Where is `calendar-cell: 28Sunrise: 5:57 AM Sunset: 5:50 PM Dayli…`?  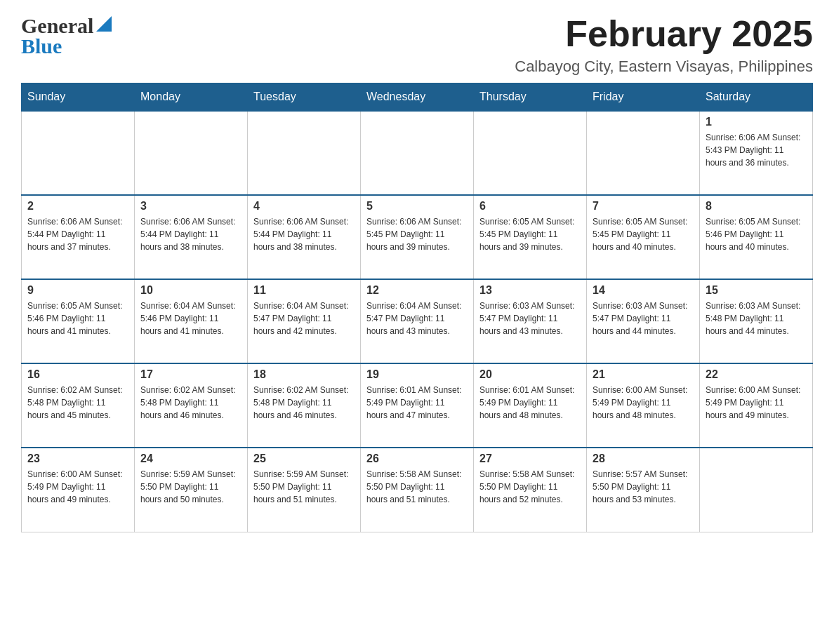 calendar-cell: 28Sunrise: 5:57 AM Sunset: 5:50 PM Dayli… is located at coordinates (643, 490).